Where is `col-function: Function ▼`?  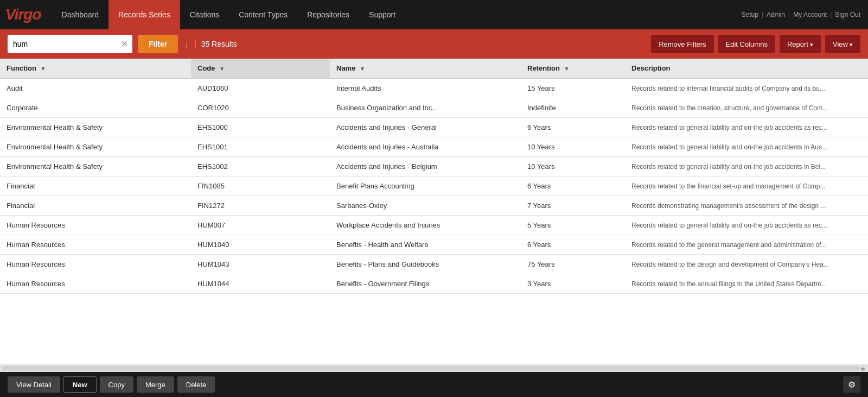 col-function: Function ▼ is located at coordinates (95, 68).